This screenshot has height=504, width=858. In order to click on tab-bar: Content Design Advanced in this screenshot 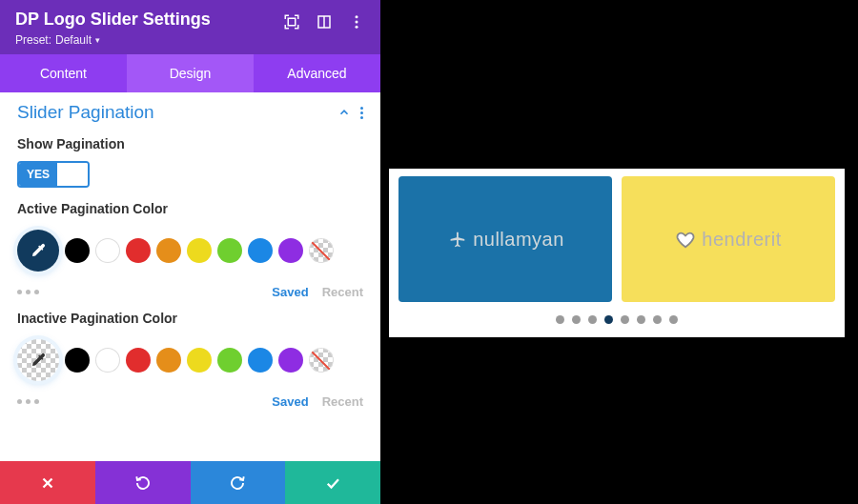, I will do `click(191, 73)`.